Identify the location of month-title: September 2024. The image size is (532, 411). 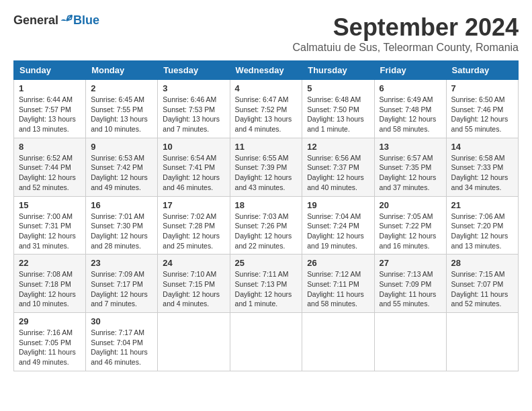
(406, 28).